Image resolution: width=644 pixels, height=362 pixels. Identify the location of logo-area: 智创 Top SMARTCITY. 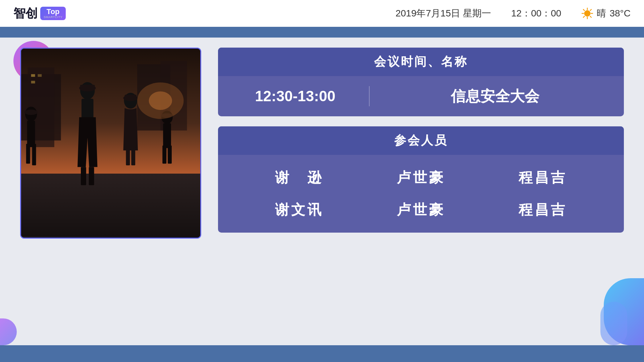
(40, 13).